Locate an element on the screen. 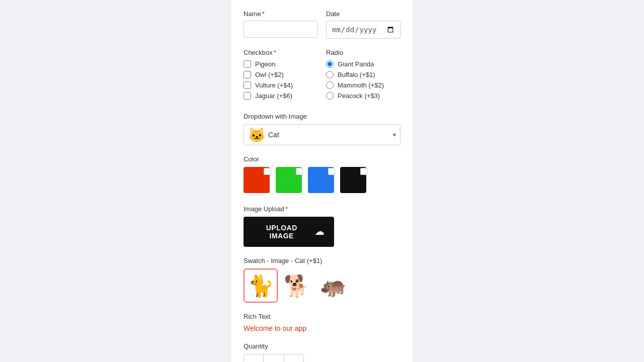 Image resolution: width=644 pixels, height=362 pixels. radio-item-giant-panda: Giant Panda is located at coordinates (363, 64).